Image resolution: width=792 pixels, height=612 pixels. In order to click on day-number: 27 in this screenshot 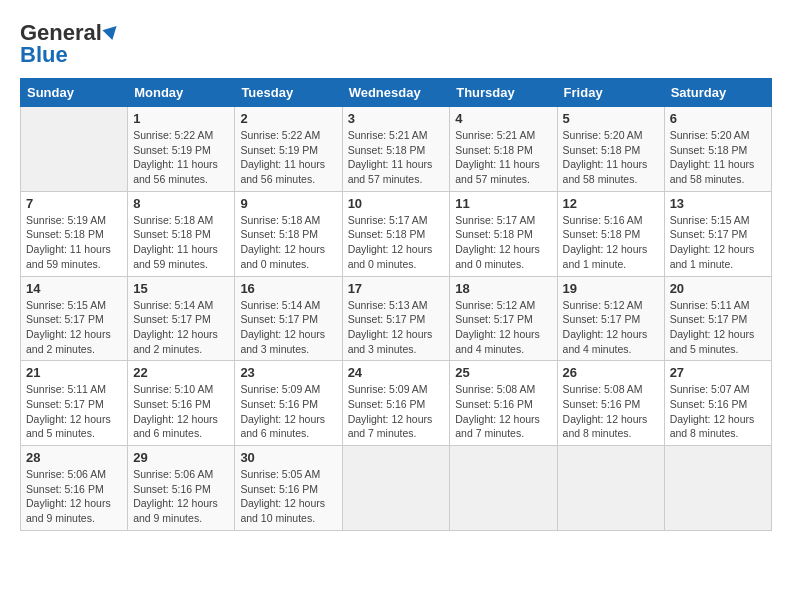, I will do `click(718, 372)`.